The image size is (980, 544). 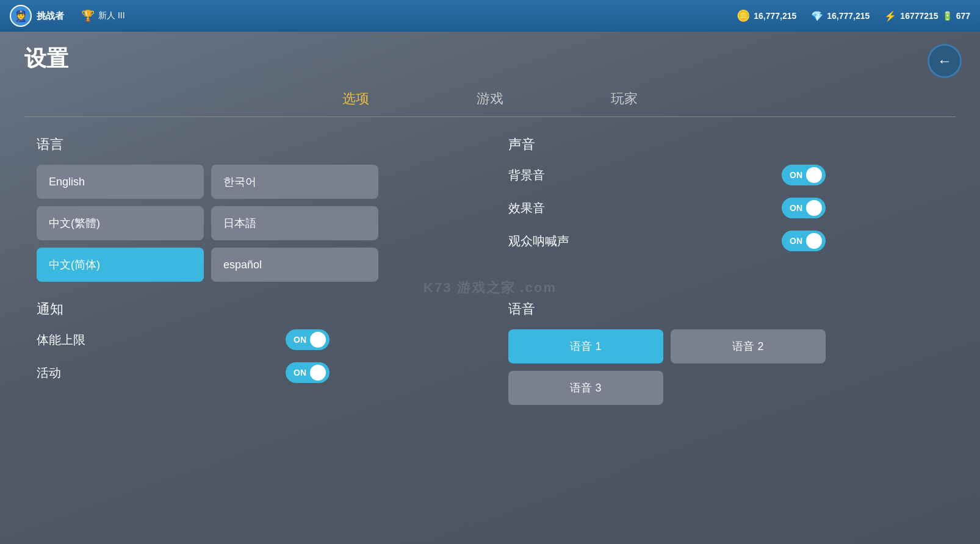 I want to click on notif-activity-toggle-text: ON, so click(x=300, y=373).